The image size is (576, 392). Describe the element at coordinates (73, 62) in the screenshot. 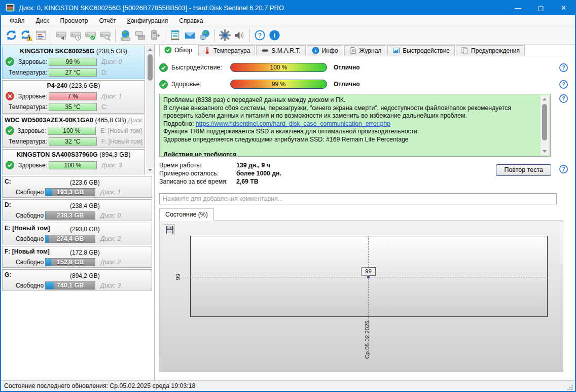

I see `health-bar: 99 %` at that location.